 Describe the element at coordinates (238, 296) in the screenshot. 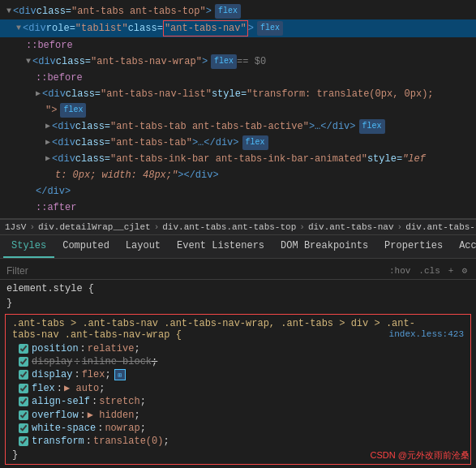

I see `element-style-rule: element.style { }` at that location.